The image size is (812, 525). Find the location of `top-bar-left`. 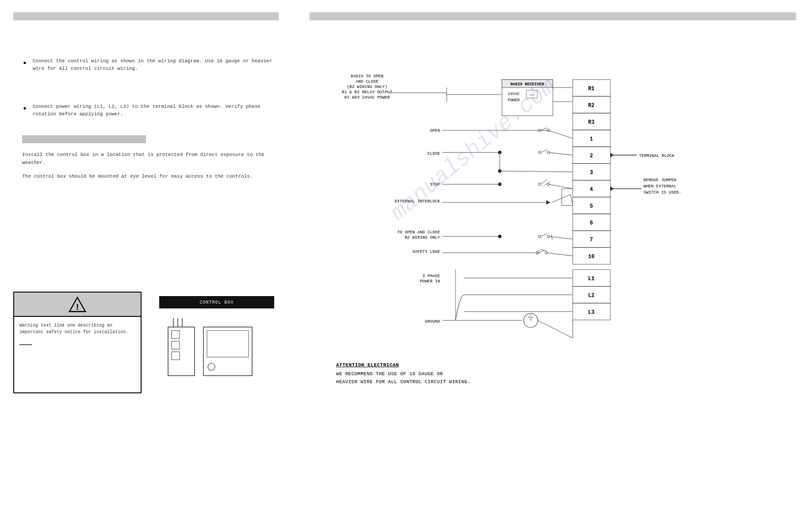

top-bar-left is located at coordinates (146, 16).